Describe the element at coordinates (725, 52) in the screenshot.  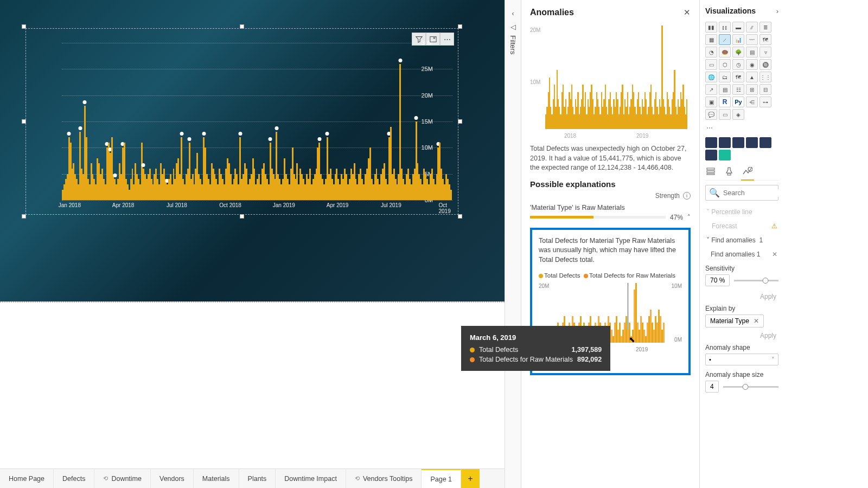
I see `viz-type-icon: 🍩` at that location.